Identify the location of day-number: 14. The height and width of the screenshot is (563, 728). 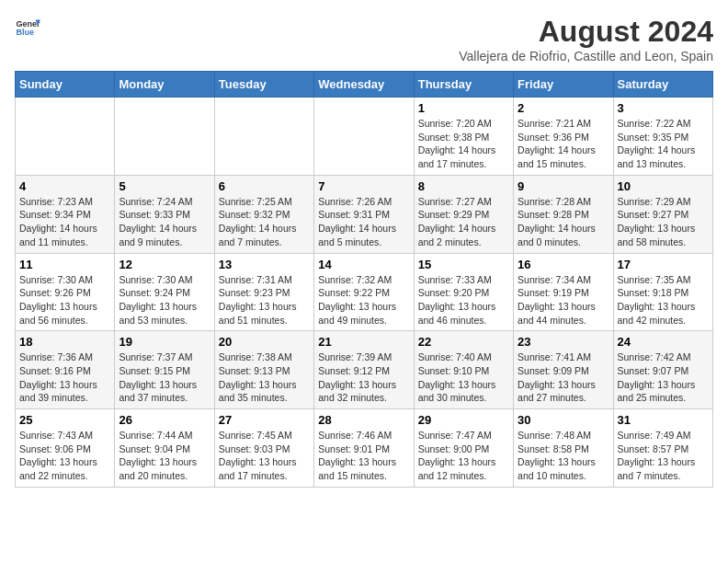
(364, 265).